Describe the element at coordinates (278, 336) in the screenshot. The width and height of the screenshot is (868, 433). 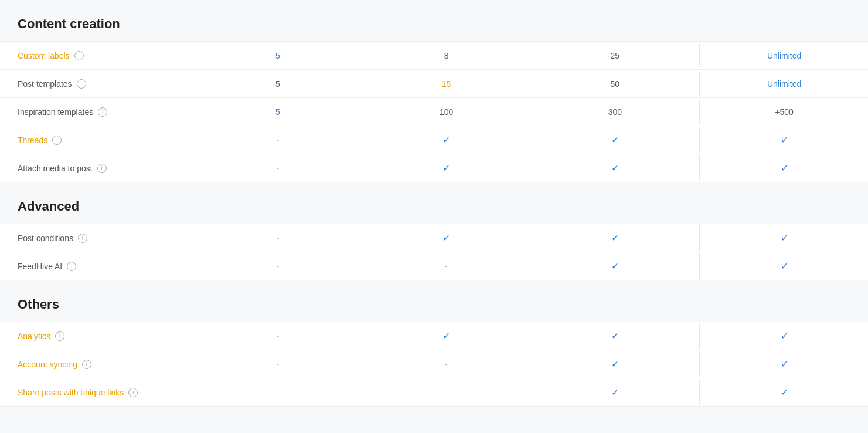
I see `cell-col1-analytics: -` at that location.